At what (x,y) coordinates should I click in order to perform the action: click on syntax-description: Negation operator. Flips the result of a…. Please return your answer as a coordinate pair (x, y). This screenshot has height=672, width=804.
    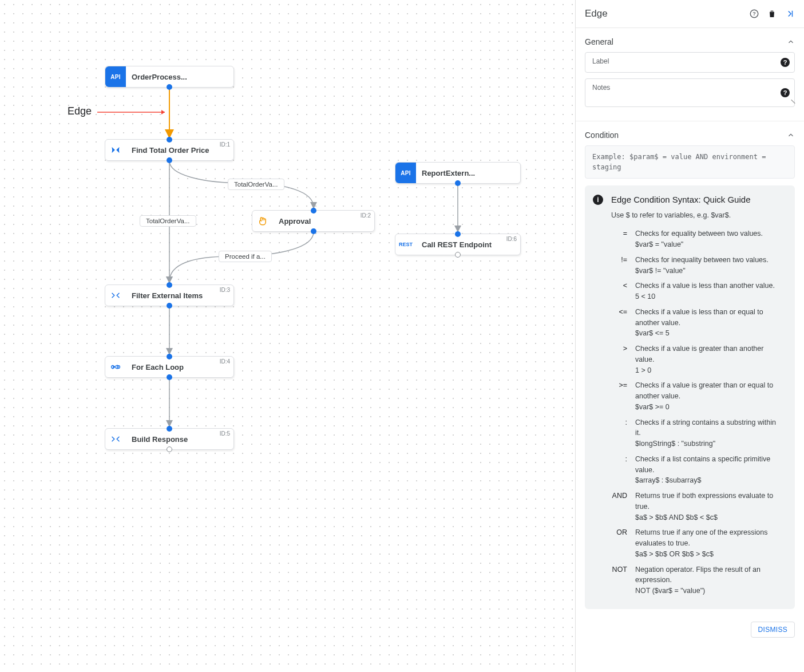
    Looking at the image, I should click on (711, 580).